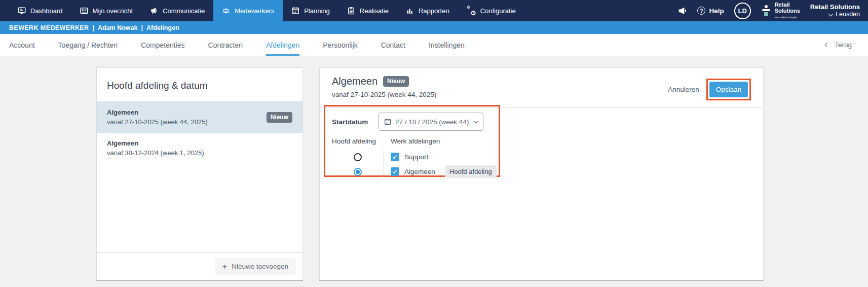  Describe the element at coordinates (47, 11) in the screenshot. I see `nav-item-label: Dashboard` at that location.